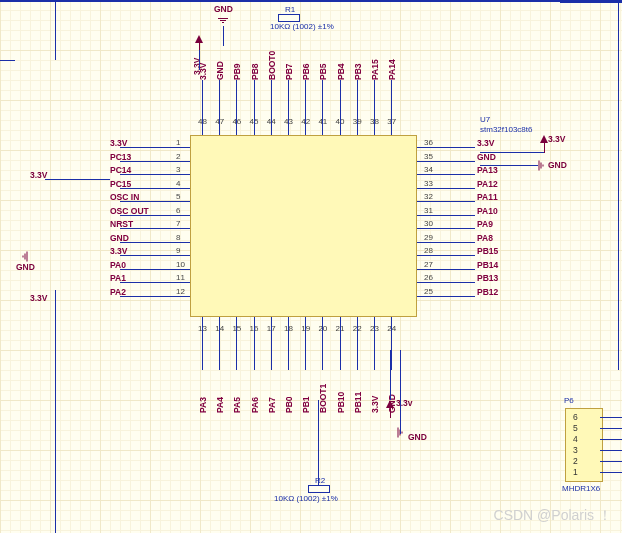  Describe the element at coordinates (428, 292) in the screenshot. I see `pin-number: 25` at that location.